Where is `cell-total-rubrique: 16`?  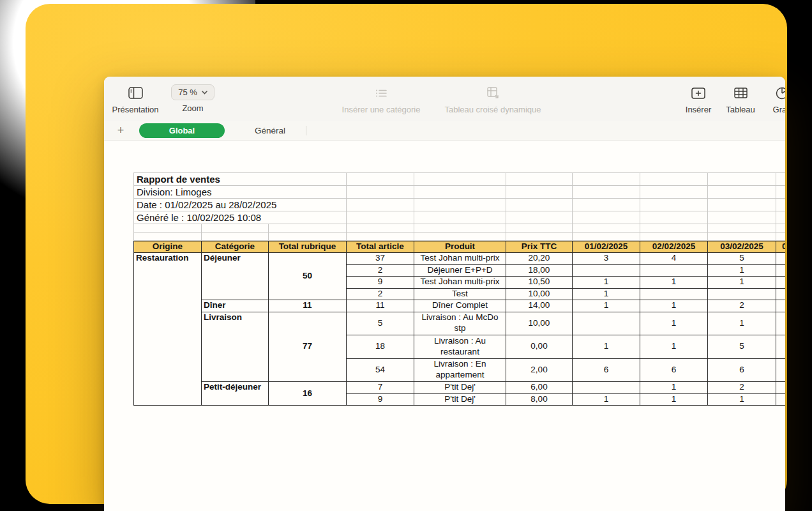 cell-total-rubrique: 16 is located at coordinates (308, 393).